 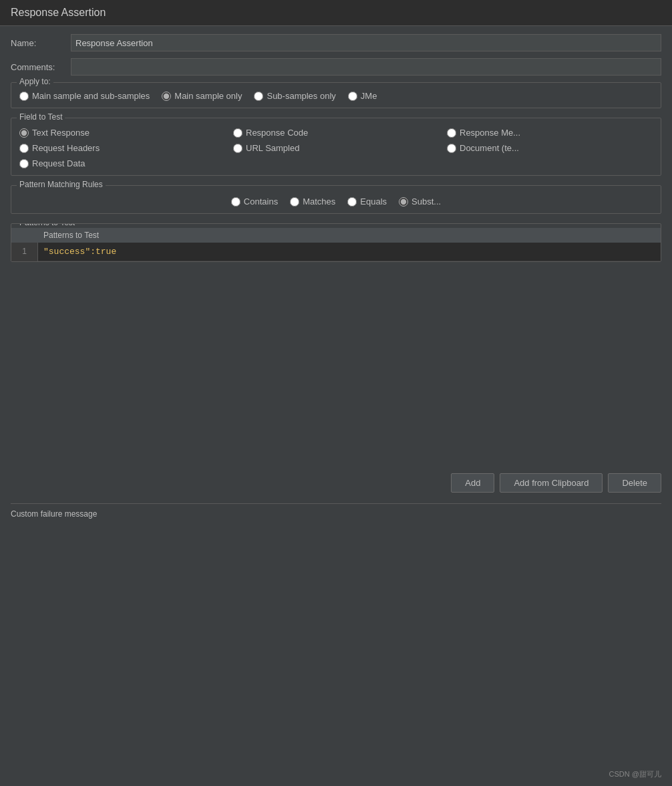 I want to click on field-to-test-group: Field to Test Text Response Response Cod…, so click(x=336, y=147).